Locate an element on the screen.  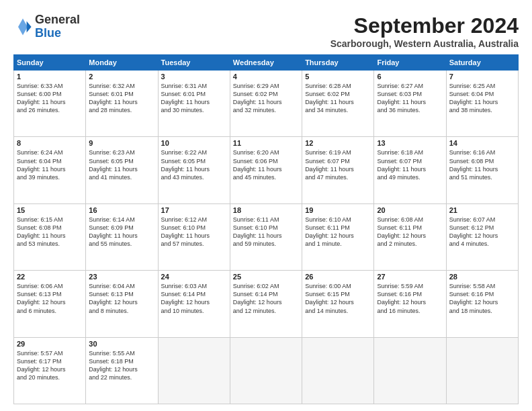
day-number: 10 is located at coordinates (194, 143).